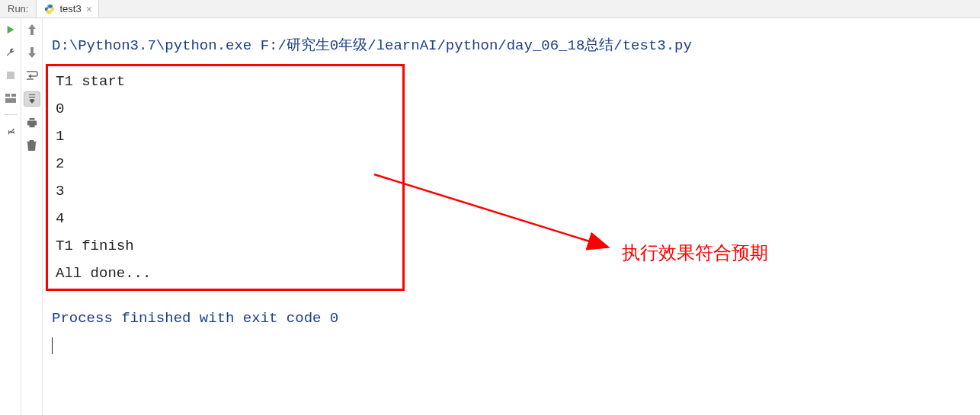 This screenshot has width=980, height=415. Describe the element at coordinates (516, 318) in the screenshot. I see `process-exit-line: Process finished with exit code 0` at that location.